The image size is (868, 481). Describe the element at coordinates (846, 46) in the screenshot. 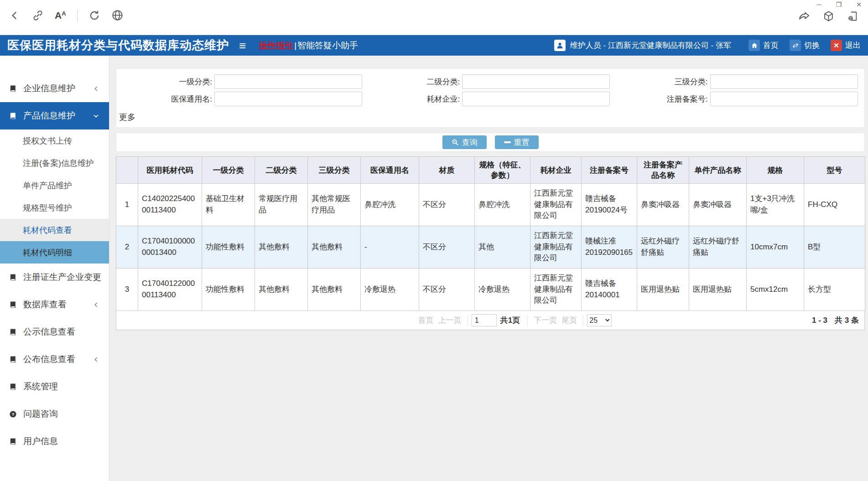

I see `logout-button: ✕ 退出` at that location.